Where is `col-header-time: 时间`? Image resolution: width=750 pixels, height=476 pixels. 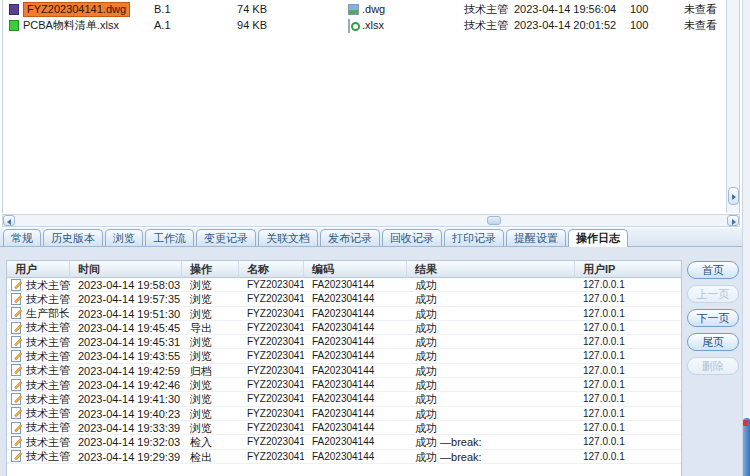
col-header-time: 时间 is located at coordinates (126, 270).